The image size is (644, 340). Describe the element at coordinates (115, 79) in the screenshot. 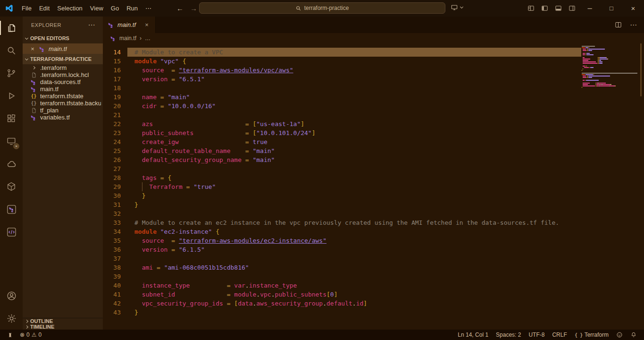

I see `line-number: 17` at that location.